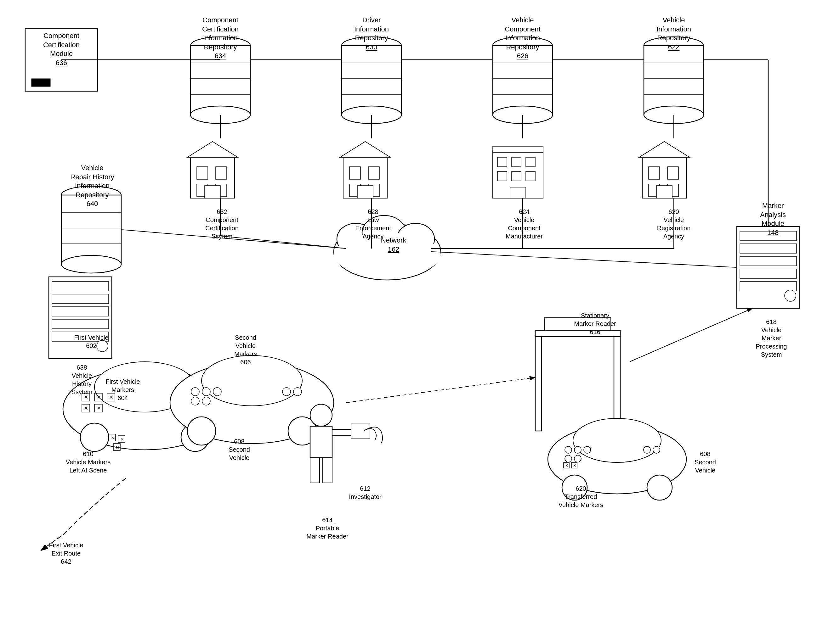 The height and width of the screenshot is (626, 840). I want to click on building-vehicle-registration, so click(664, 170).